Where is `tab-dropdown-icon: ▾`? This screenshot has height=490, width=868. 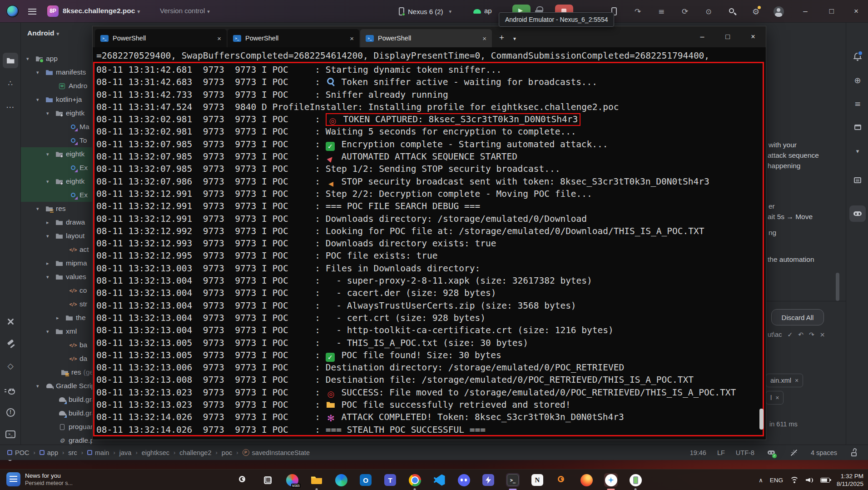 tab-dropdown-icon: ▾ is located at coordinates (515, 39).